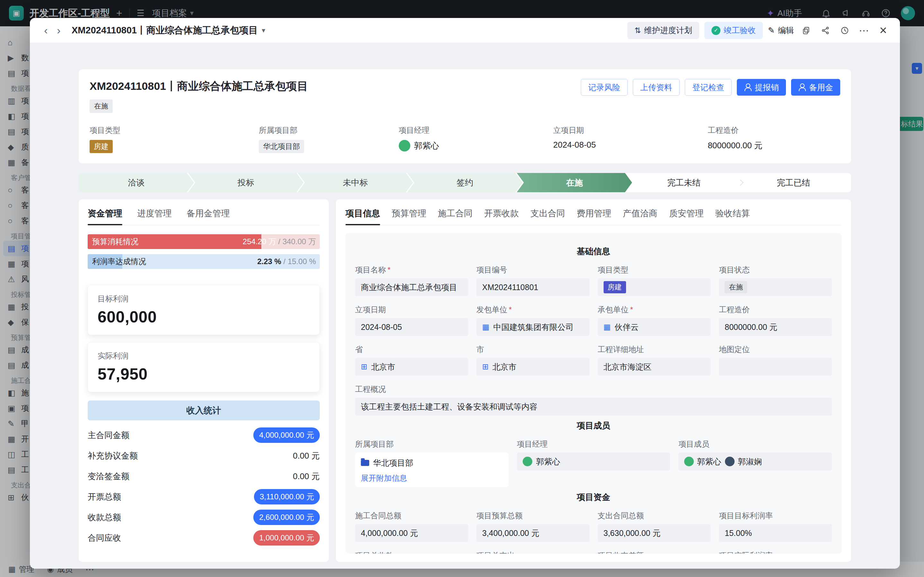 The width and height of the screenshot is (924, 577). Describe the element at coordinates (793, 182) in the screenshot. I see `stage-step: 完工已结` at that location.